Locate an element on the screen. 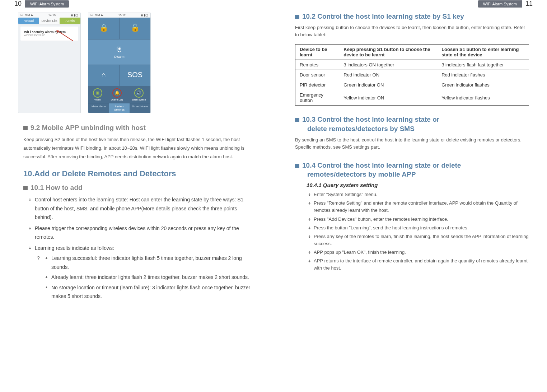 The width and height of the screenshot is (547, 392). table-row: PIR detectorGreen indicator ONGreen indi… is located at coordinates (412, 85).